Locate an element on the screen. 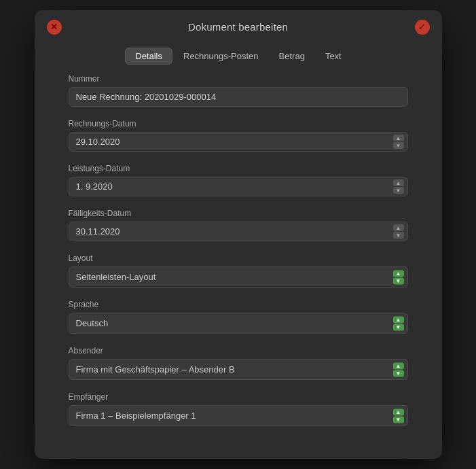  close-icon: ✕ is located at coordinates (54, 27).